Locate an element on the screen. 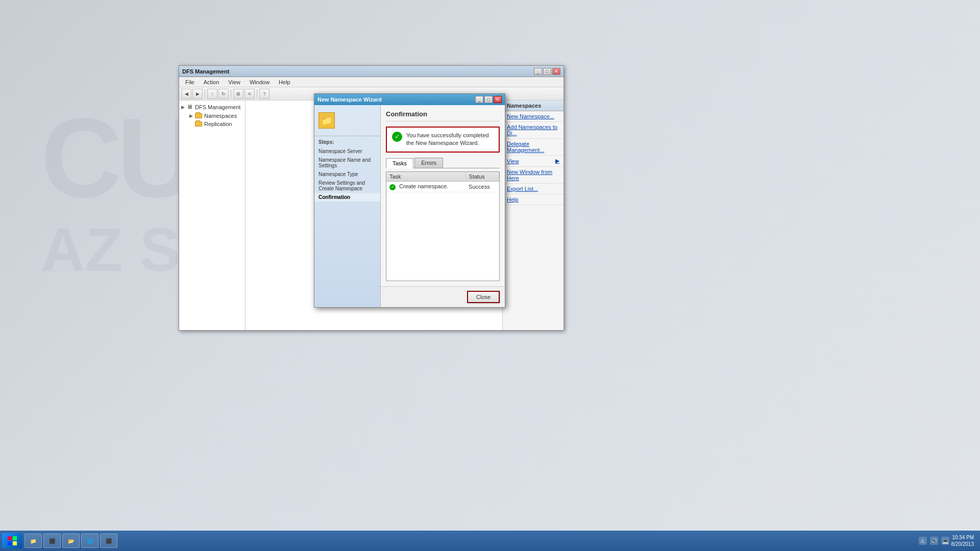 The height and width of the screenshot is (551, 980). replication-label: Replication is located at coordinates (218, 124).